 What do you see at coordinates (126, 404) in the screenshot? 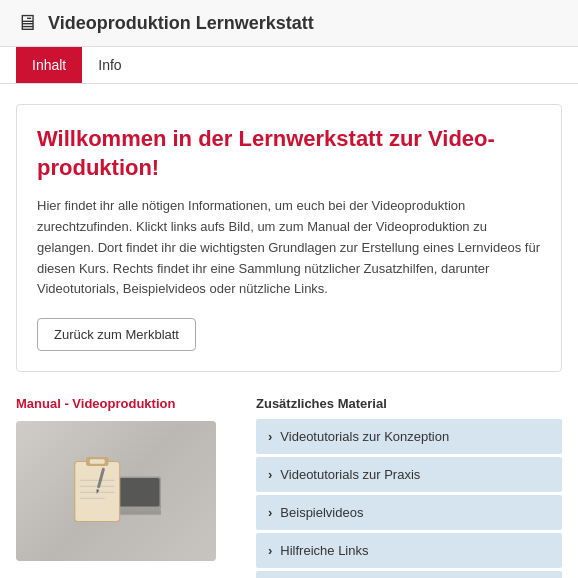
I see `manual-title: Manual - Videoproduktion` at bounding box center [126, 404].